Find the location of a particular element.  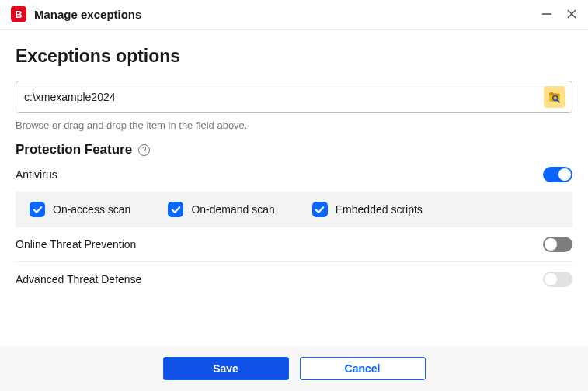

titlebar: B Manage exceptions is located at coordinates (294, 16).